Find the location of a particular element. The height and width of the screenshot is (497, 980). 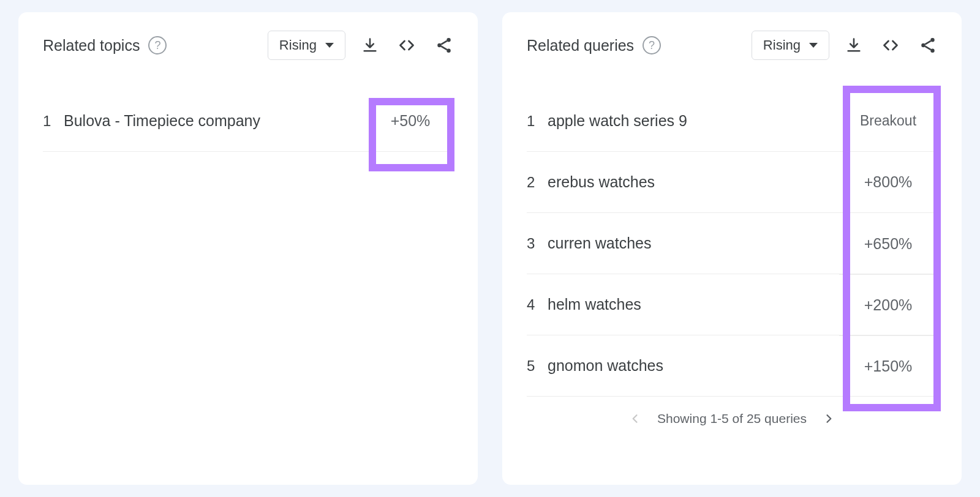

queries-sort-label: Rising is located at coordinates (782, 45).